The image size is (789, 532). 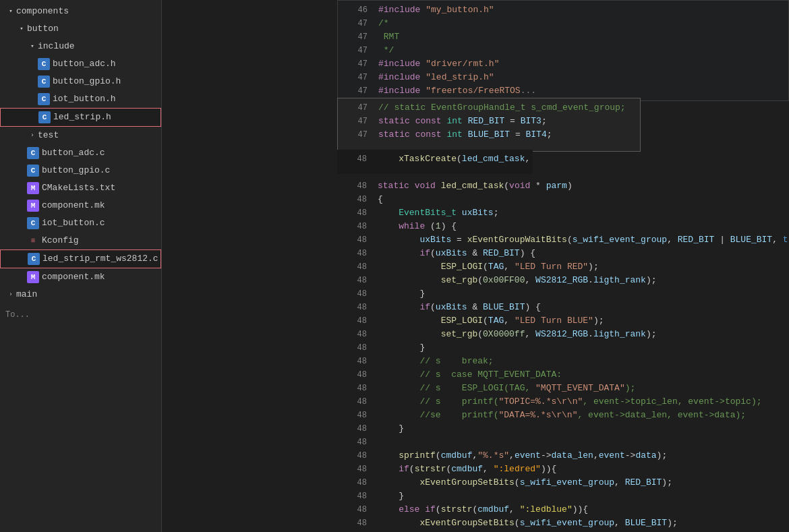 What do you see at coordinates (81, 47) in the screenshot?
I see `sidebar-item-include: ▾ include` at bounding box center [81, 47].